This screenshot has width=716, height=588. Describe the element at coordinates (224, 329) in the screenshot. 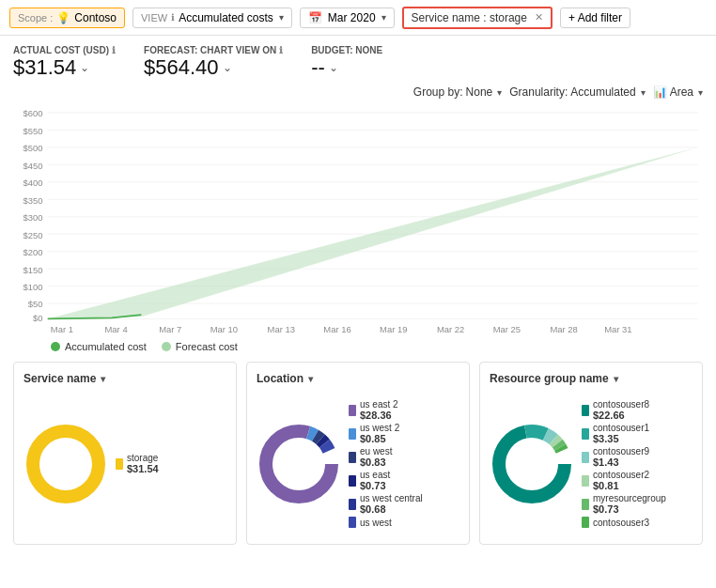

I see `svg-text: Mar 10` at that location.